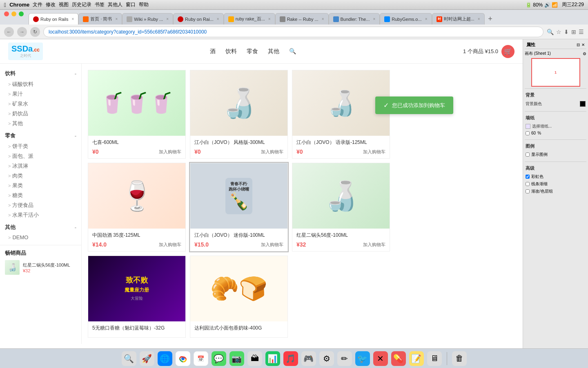 The height and width of the screenshot is (368, 588). Describe the element at coordinates (490, 19) in the screenshot. I see `new-tab-btn: +` at that location.